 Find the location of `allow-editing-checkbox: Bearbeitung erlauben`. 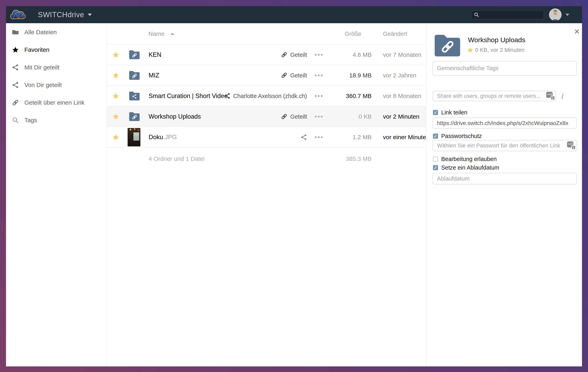

allow-editing-checkbox: Bearbeitung erlauben is located at coordinates (465, 159).